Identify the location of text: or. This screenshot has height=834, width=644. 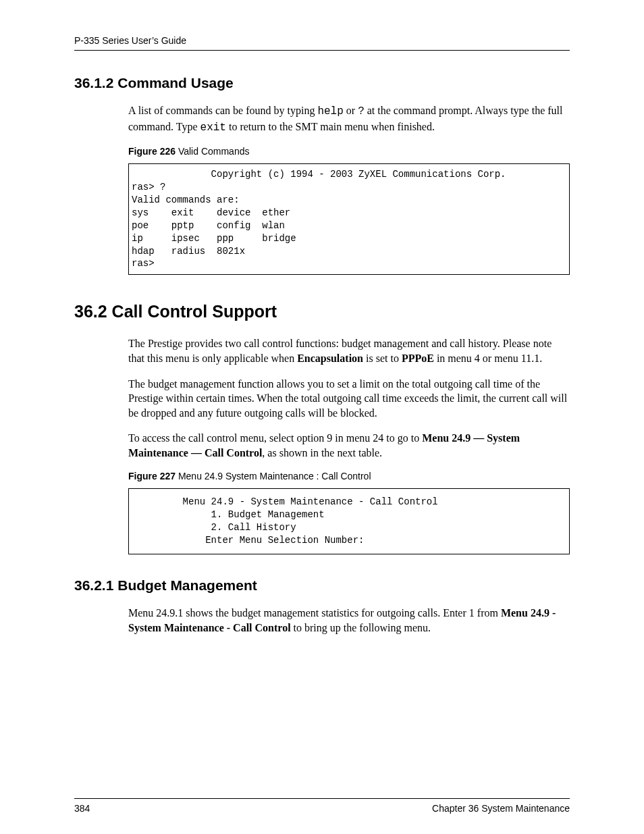
(351, 111).